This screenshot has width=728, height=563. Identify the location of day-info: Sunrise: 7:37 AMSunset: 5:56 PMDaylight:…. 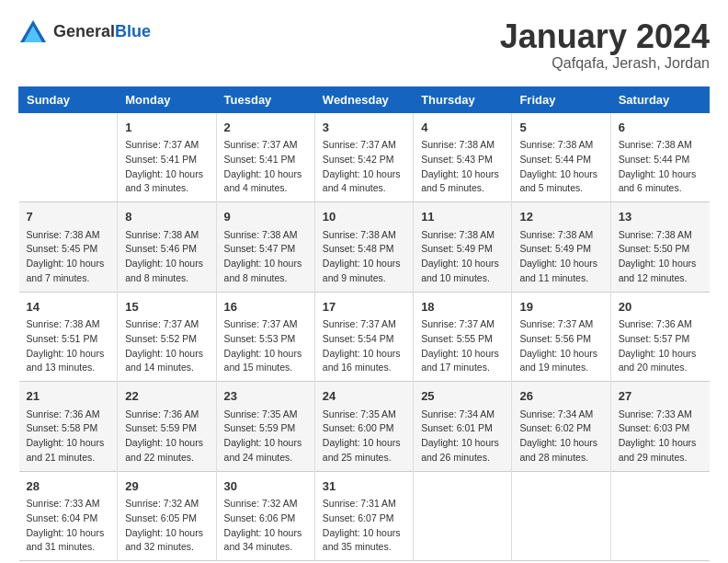
(561, 346).